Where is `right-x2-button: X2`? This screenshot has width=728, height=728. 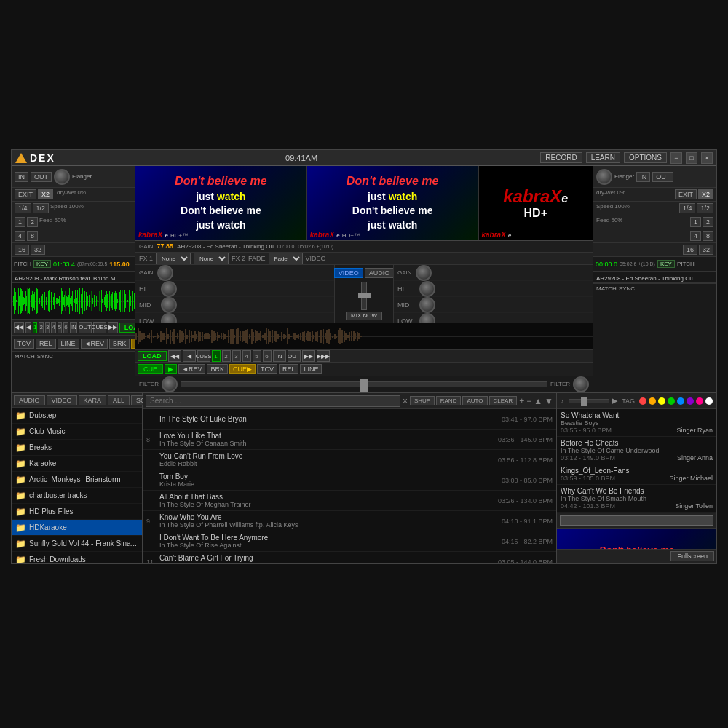
right-x2-button: X2 is located at coordinates (706, 194).